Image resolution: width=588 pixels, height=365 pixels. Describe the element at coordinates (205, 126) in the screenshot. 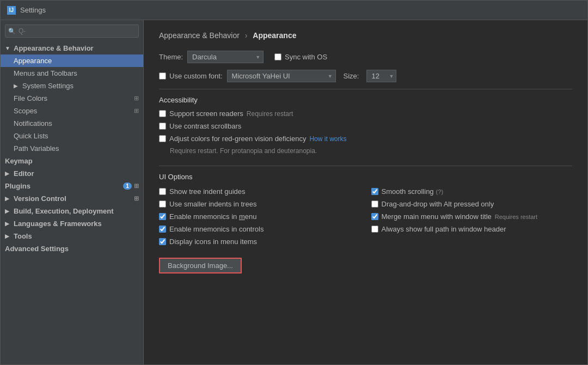

I see `contrast-scrollbars-label: Use contrast scrollbars` at that location.